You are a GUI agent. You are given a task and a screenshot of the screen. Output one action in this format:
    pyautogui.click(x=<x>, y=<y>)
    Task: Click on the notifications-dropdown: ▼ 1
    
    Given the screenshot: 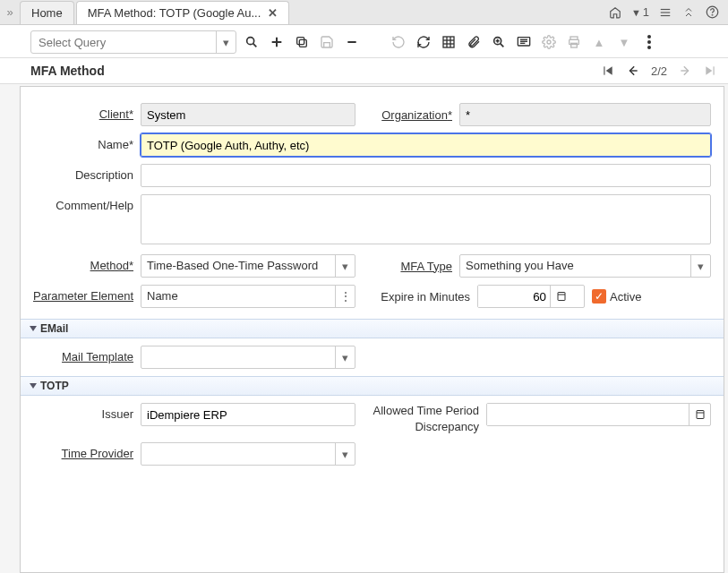 What is the action you would take?
    pyautogui.click(x=640, y=13)
    